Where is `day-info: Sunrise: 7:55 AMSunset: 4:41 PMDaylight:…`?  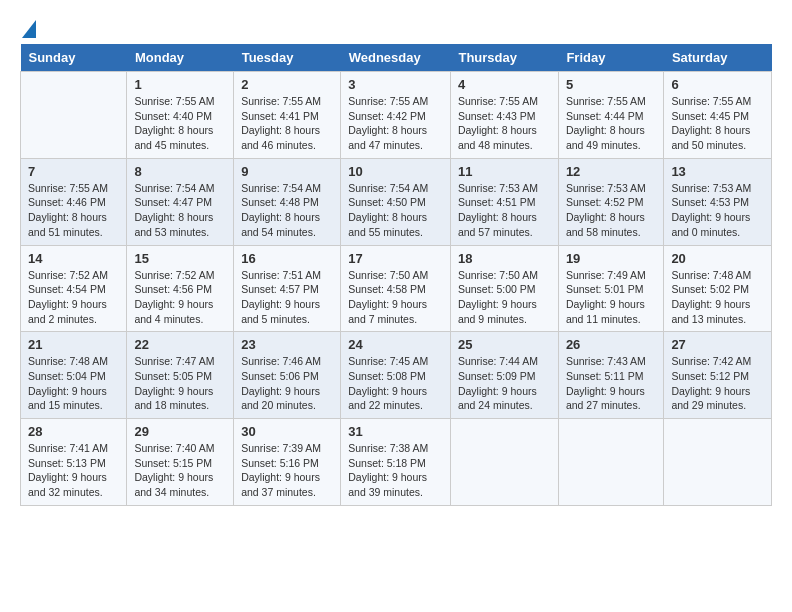 day-info: Sunrise: 7:55 AMSunset: 4:41 PMDaylight:… is located at coordinates (287, 124).